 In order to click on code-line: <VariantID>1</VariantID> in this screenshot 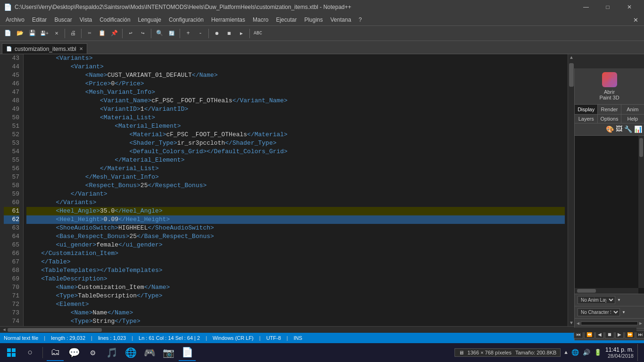, I will do `click(296, 109)`.